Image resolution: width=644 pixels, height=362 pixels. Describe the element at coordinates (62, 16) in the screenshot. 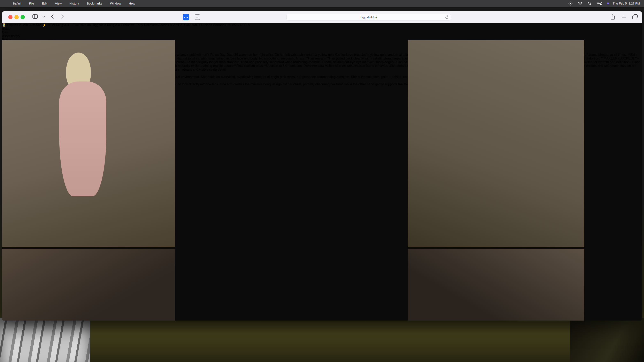

I see `forward-icon` at that location.